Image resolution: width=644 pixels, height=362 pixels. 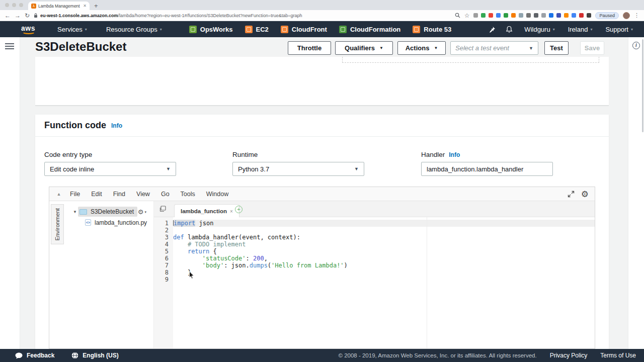 What do you see at coordinates (266, 258) in the screenshot?
I see `code-token: ,` at bounding box center [266, 258].